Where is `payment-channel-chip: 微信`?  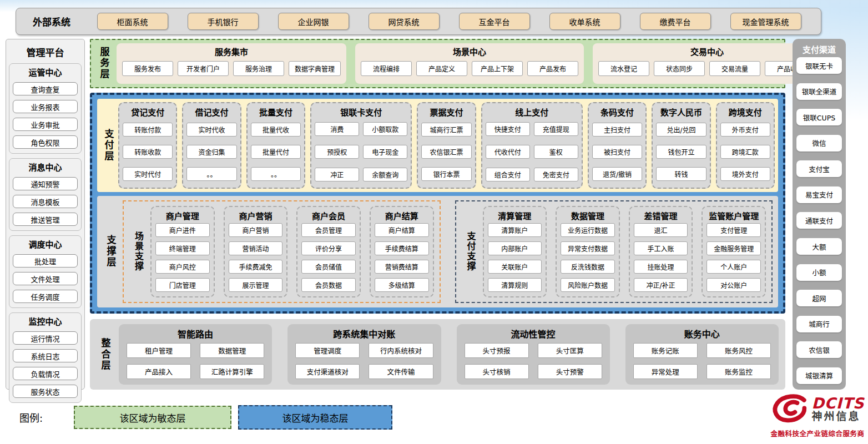
payment-channel-chip: 微信 is located at coordinates (819, 143).